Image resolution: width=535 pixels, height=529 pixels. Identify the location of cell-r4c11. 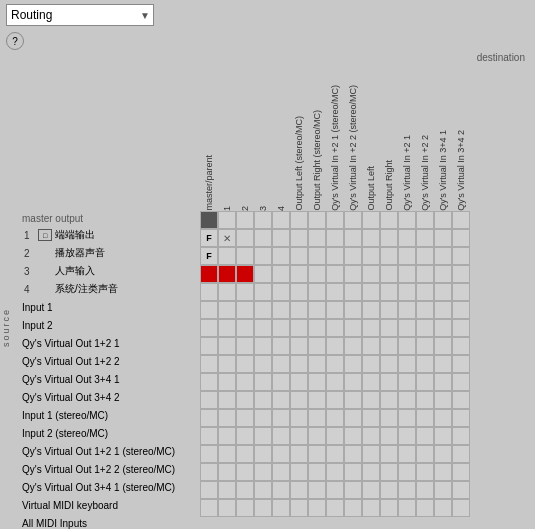
(407, 274).